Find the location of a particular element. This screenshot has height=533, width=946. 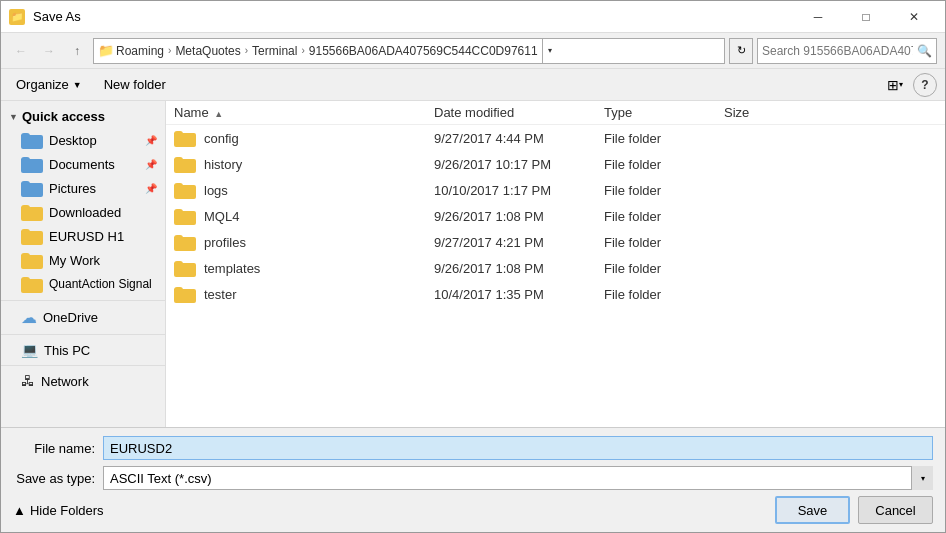

sidebar: ▼ Quick access Desktop 📌 Documents 📌 Pic… is located at coordinates (84, 264).